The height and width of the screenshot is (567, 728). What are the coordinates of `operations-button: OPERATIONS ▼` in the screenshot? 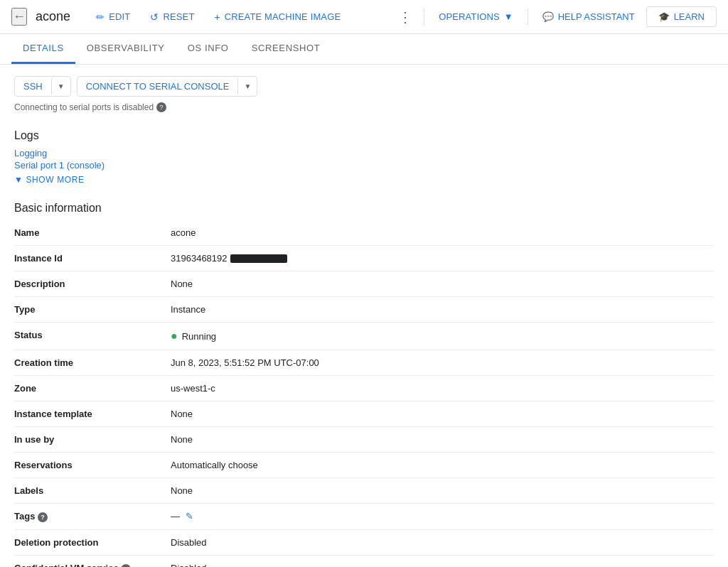 It's located at (476, 17).